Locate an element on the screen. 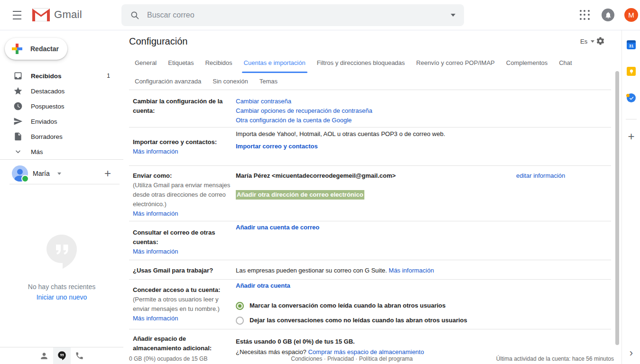 This screenshot has width=640, height=364. tab-etiquetas: Etiquetas is located at coordinates (181, 63).